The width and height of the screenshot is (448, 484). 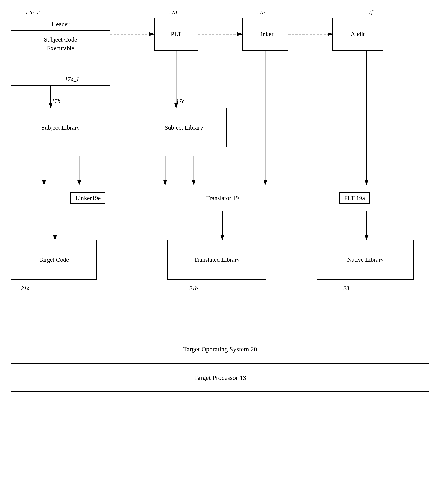 I want to click on target-os-content: Target Operating System 20, so click(x=220, y=349).